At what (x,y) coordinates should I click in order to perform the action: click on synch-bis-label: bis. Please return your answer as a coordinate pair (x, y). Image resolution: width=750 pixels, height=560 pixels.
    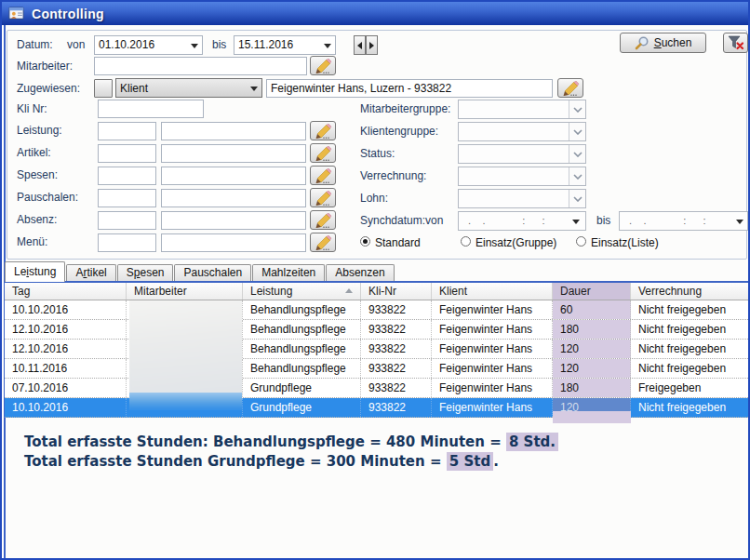
    Looking at the image, I should click on (603, 220).